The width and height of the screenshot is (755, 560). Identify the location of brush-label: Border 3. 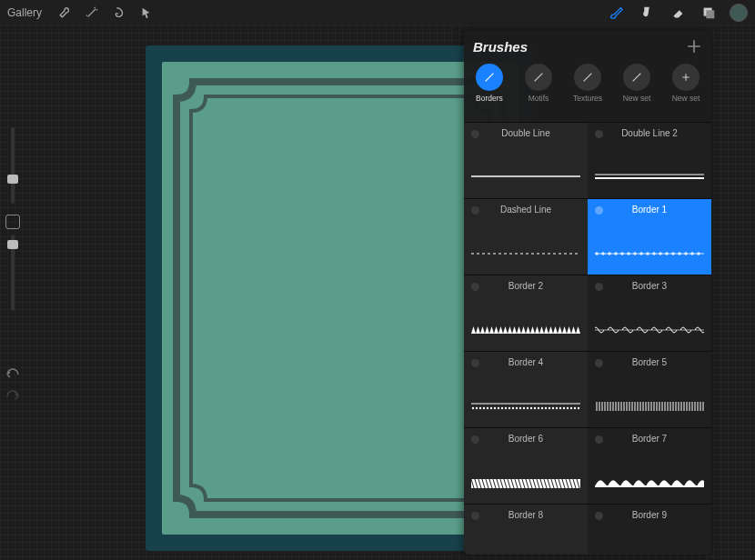
(649, 285).